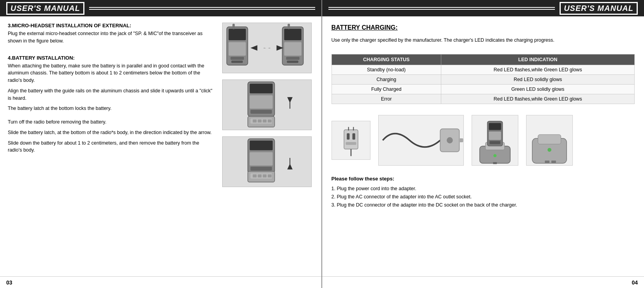 The width and height of the screenshot is (644, 288). I want to click on radio-charger-svg, so click(495, 140).